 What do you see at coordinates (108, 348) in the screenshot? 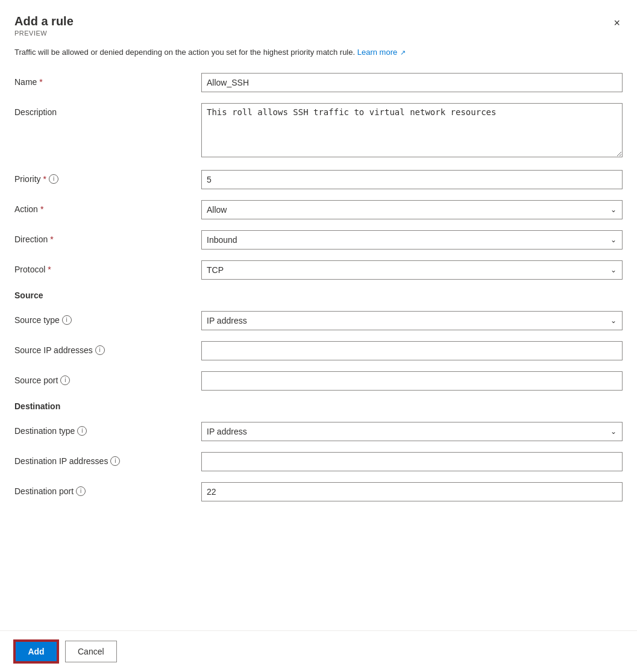
I see `source-ip-label: Source IP addresses i` at bounding box center [108, 348].